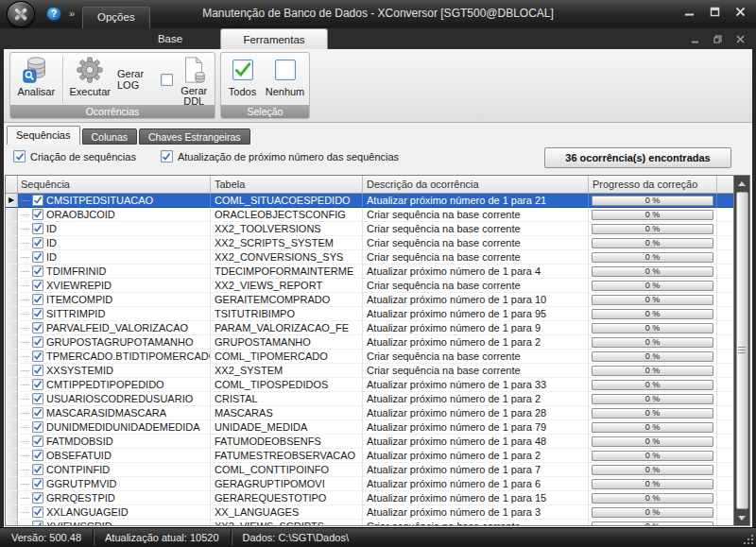  What do you see at coordinates (369, 300) in the screenshot?
I see `table-row: ITEMCOMPIDGERAITEMCOMPRADOAtualizar próx…` at bounding box center [369, 300].